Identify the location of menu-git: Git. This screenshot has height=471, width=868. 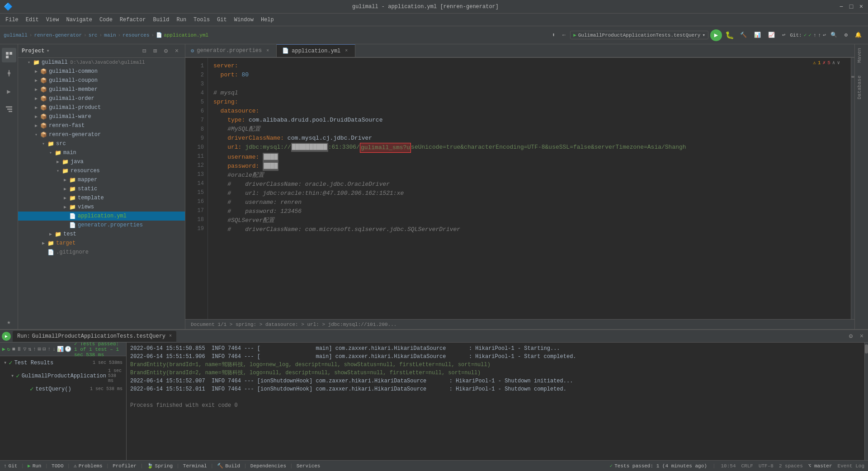
(222, 20).